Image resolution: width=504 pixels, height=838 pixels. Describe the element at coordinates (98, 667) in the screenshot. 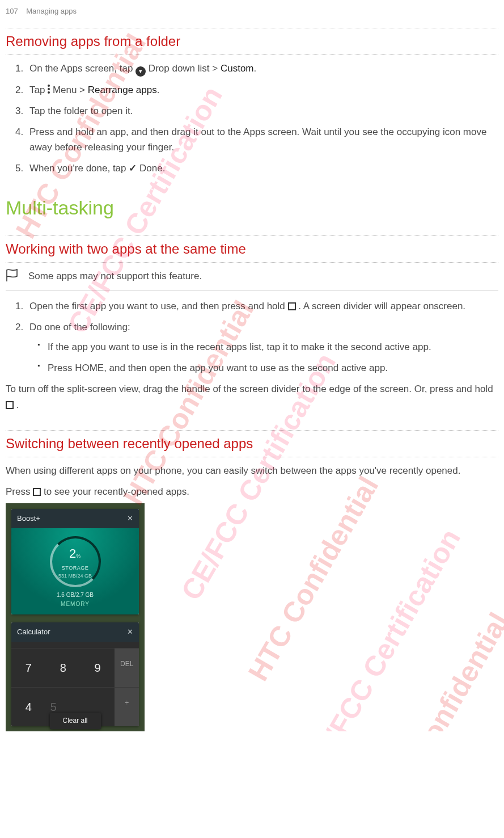

I see `calc-key-9: 9` at that location.